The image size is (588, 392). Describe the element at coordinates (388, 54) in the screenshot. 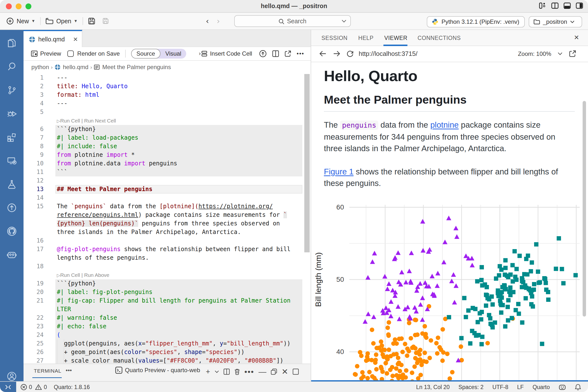

I see `viewer-url: http://localhost:3715/` at that location.